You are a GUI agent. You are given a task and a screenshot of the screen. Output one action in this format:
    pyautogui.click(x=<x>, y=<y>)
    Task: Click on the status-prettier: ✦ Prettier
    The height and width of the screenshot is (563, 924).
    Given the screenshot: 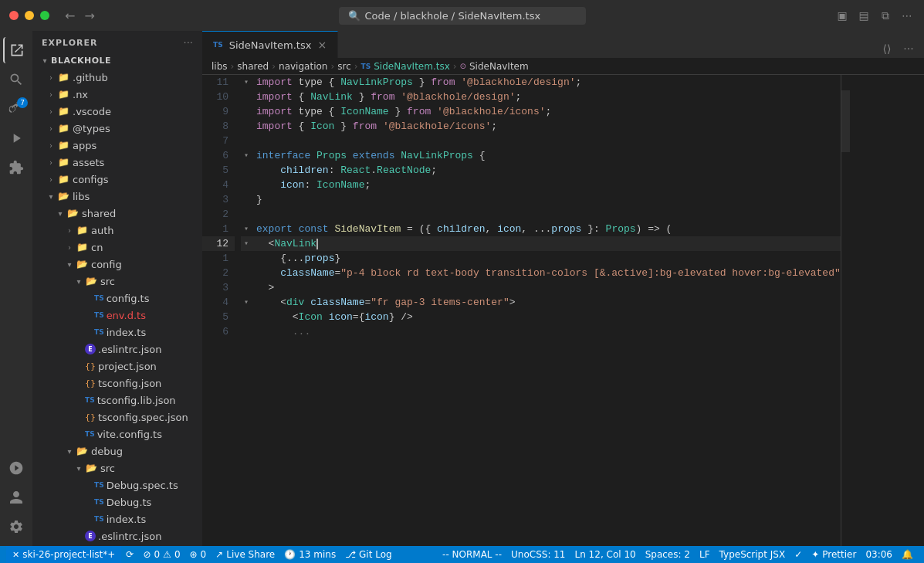 What is the action you would take?
    pyautogui.click(x=834, y=555)
    